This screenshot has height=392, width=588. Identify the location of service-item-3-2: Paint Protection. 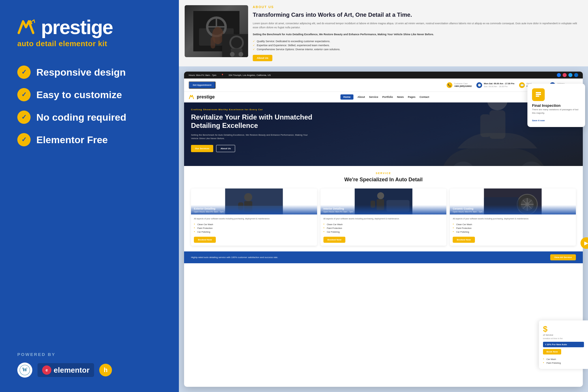
(513, 228).